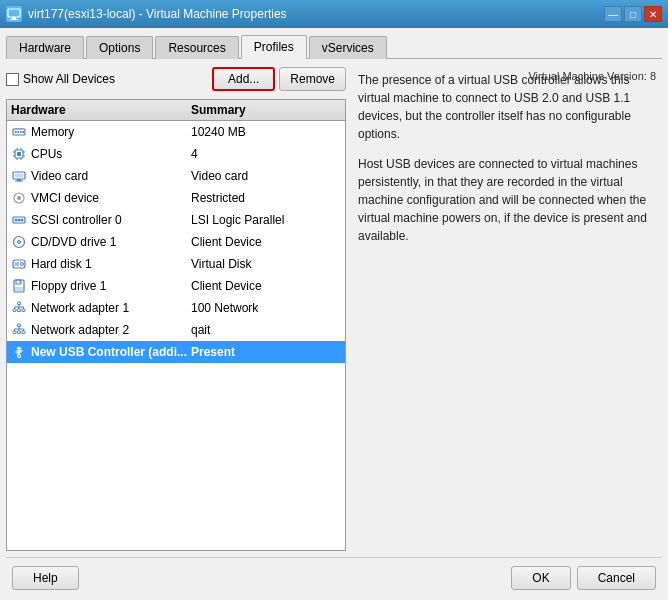 This screenshot has width=668, height=600. What do you see at coordinates (633, 14) in the screenshot?
I see `maximize-button: □` at bounding box center [633, 14].